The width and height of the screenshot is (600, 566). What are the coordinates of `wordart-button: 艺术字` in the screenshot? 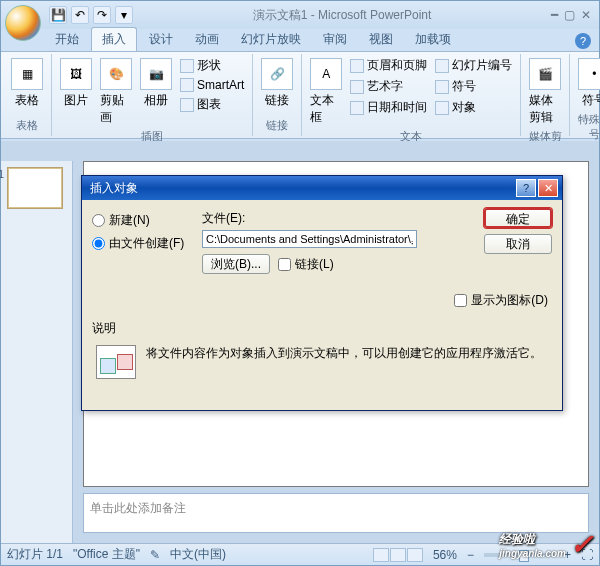 It's located at (388, 86).